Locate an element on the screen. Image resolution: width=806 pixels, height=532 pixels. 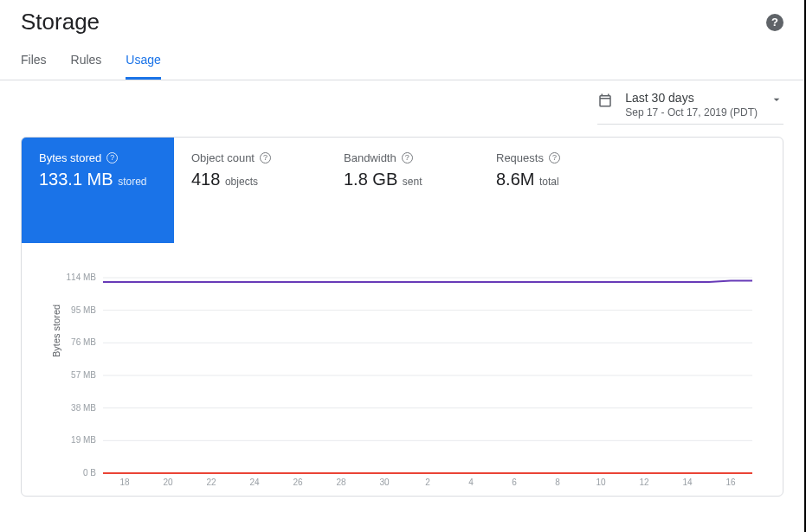
metric-unit: stored is located at coordinates (132, 182).